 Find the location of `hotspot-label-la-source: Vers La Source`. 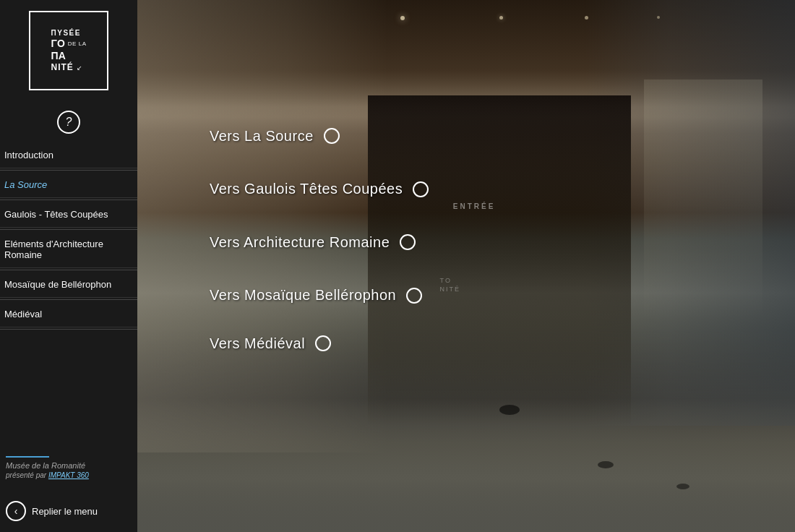

hotspot-label-la-source: Vers La Source is located at coordinates (262, 136).